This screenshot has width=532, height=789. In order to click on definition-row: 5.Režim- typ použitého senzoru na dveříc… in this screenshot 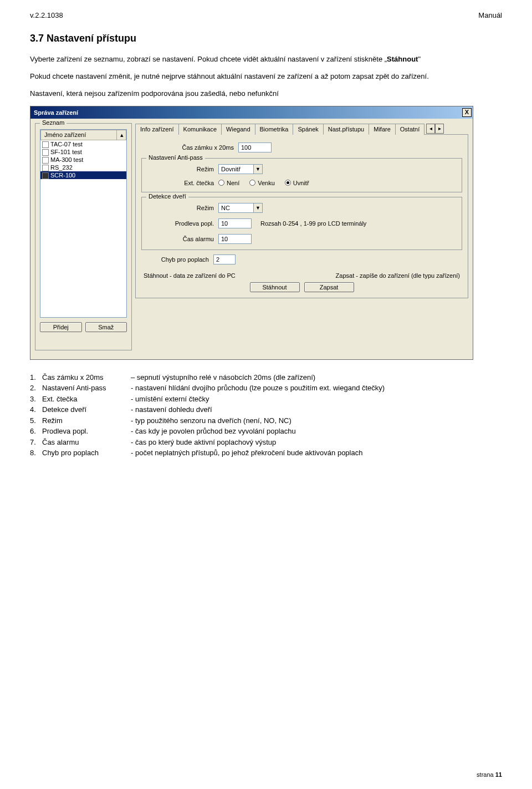, I will do `click(266, 421)`.